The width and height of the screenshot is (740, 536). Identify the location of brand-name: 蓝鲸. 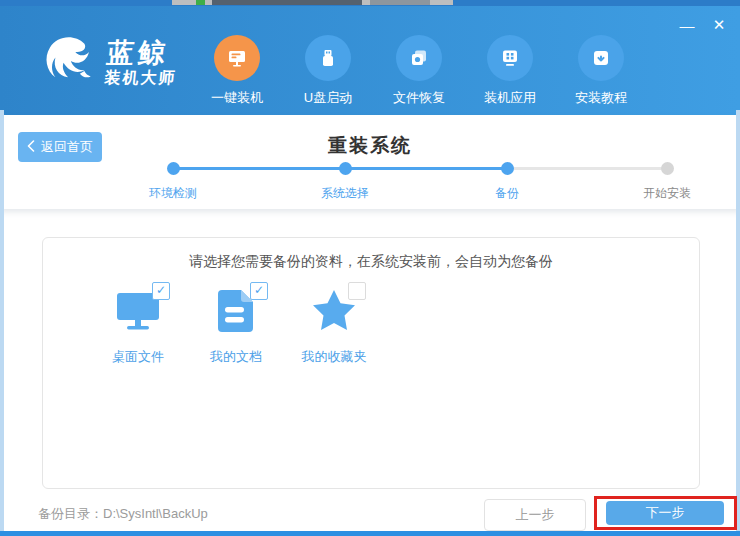
(142, 53).